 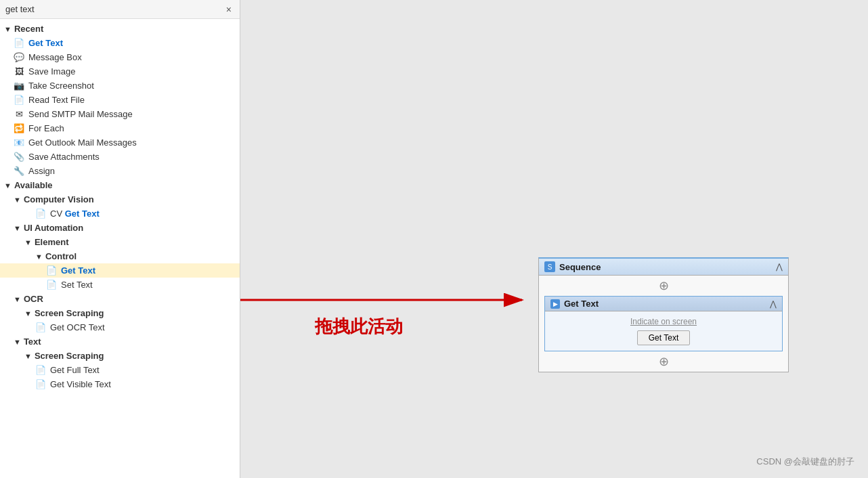 I want to click on ocr-header: ▼ OCR, so click(x=120, y=299).